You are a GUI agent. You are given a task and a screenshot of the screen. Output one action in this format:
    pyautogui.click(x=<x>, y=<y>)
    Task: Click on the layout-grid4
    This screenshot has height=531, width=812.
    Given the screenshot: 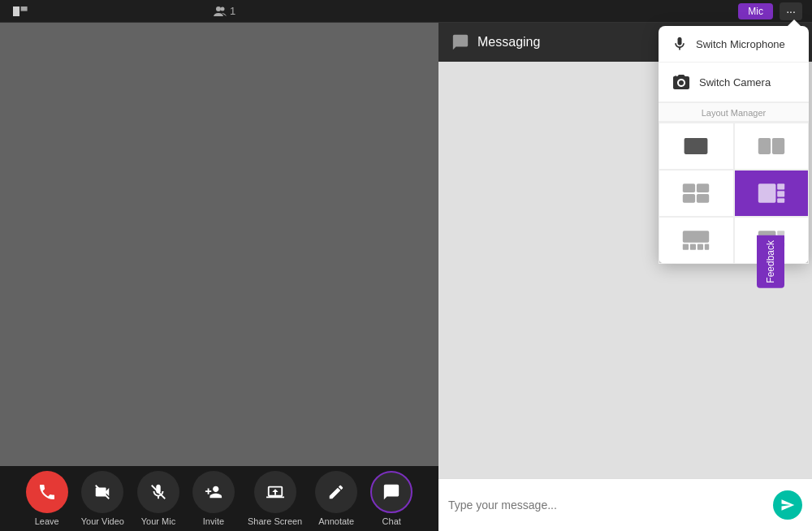 What is the action you would take?
    pyautogui.click(x=697, y=193)
    